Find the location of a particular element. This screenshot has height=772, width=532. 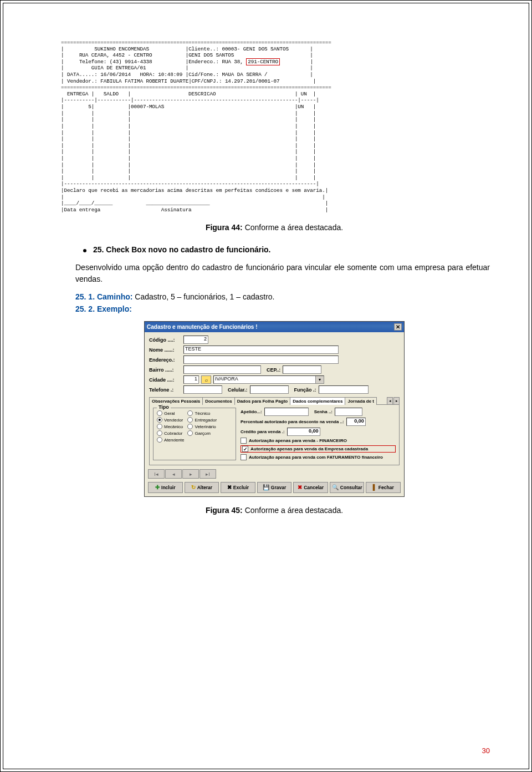

exemplo-line: 25. 2. Exemplo: is located at coordinates (283, 309).